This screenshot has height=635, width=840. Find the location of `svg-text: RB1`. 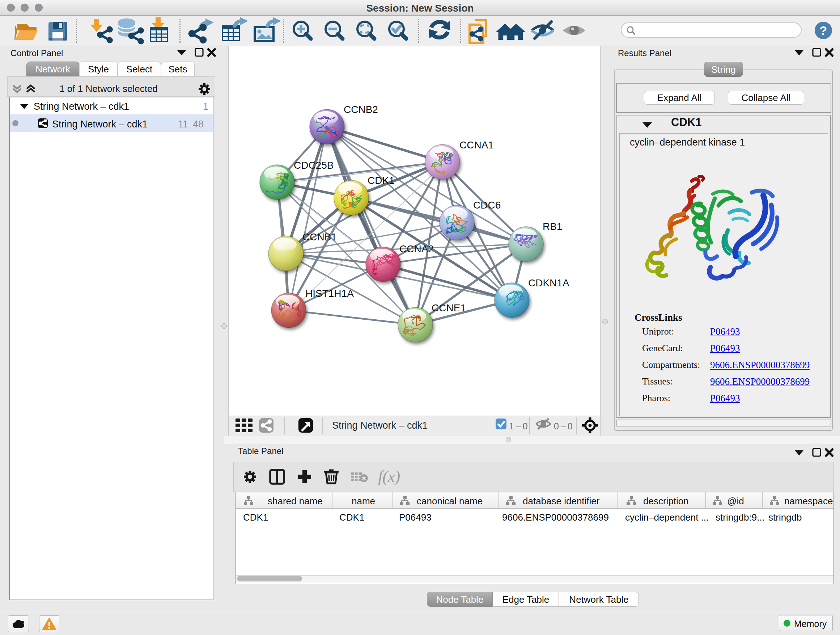

svg-text: RB1 is located at coordinates (552, 226).